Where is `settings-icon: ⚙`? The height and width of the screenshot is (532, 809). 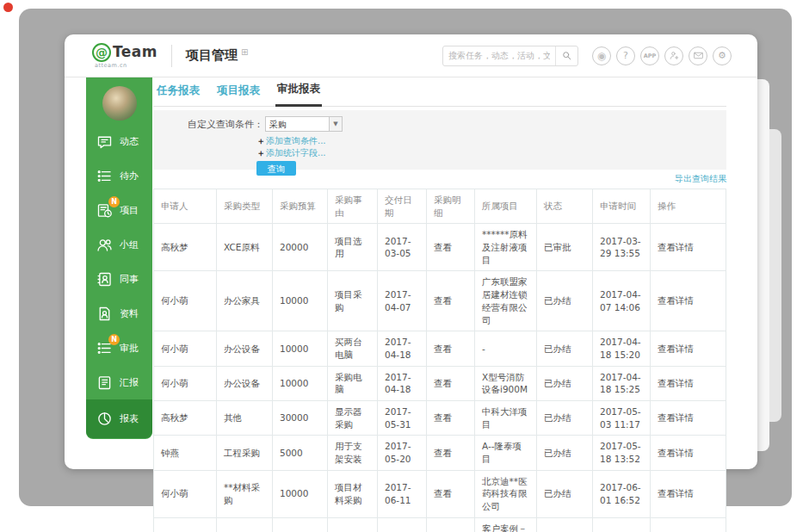 settings-icon: ⚙ is located at coordinates (722, 56).